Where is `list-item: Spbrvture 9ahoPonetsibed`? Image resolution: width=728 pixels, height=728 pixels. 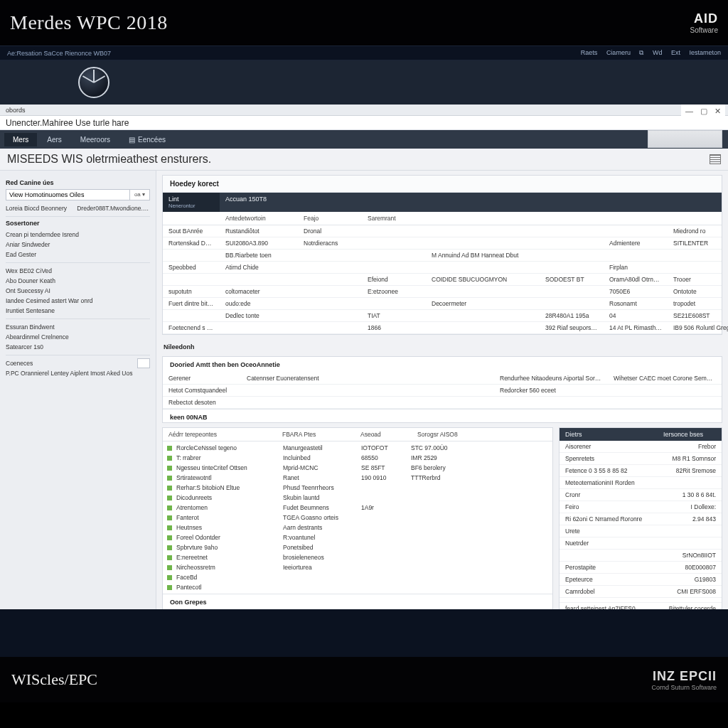 list-item: Spbrvture 9ahoPonetsibed is located at coordinates (358, 547).